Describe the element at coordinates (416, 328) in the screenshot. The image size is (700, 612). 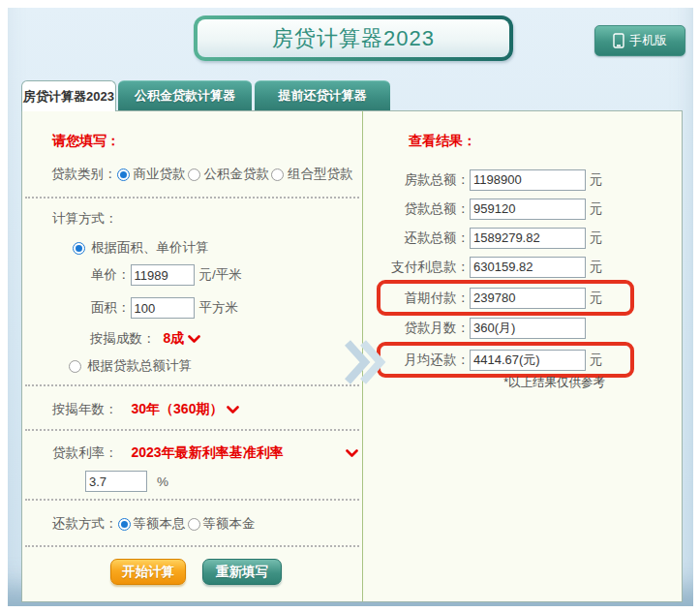
I see `result-label: 贷款月数：` at that location.